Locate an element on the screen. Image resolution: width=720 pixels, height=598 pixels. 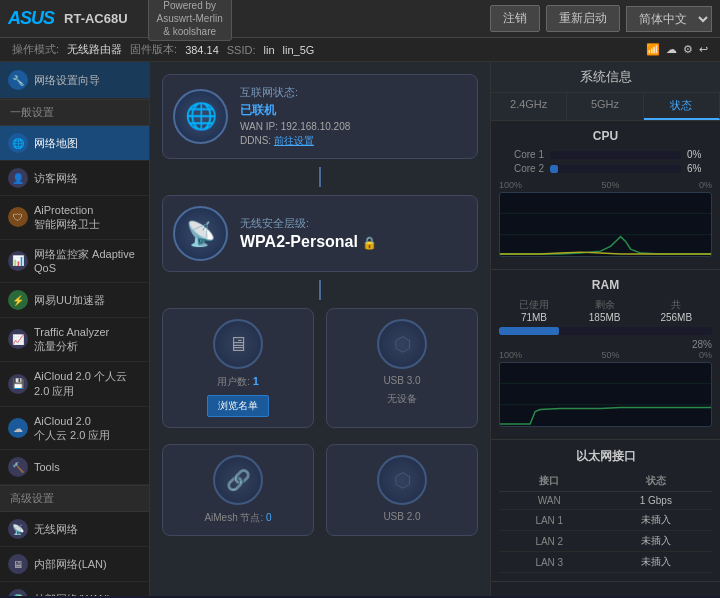
status-bar: 操作模式: 无线路由器 固件版本: 384.14 SSID: lin lin_5… is located at coordinates (360, 50).